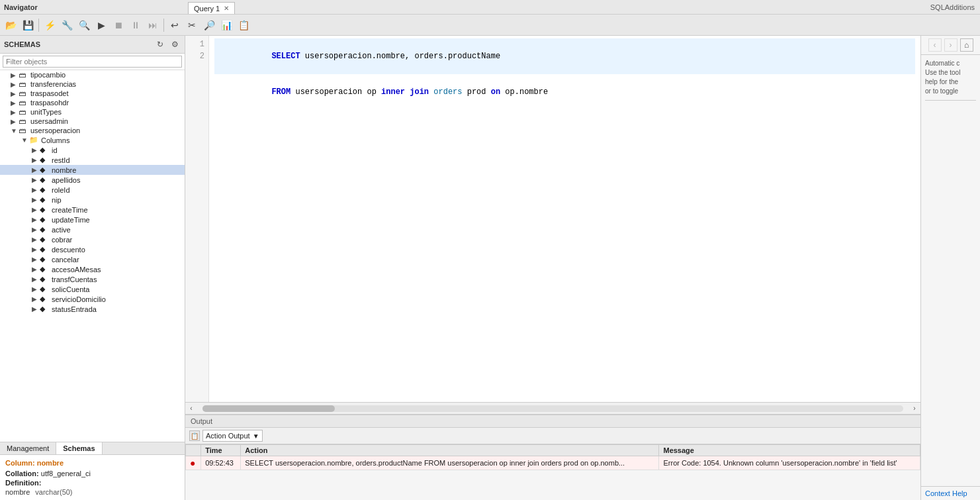 The height and width of the screenshot is (500, 980). What do you see at coordinates (192, 25) in the screenshot?
I see `cut-button: ✂` at bounding box center [192, 25].